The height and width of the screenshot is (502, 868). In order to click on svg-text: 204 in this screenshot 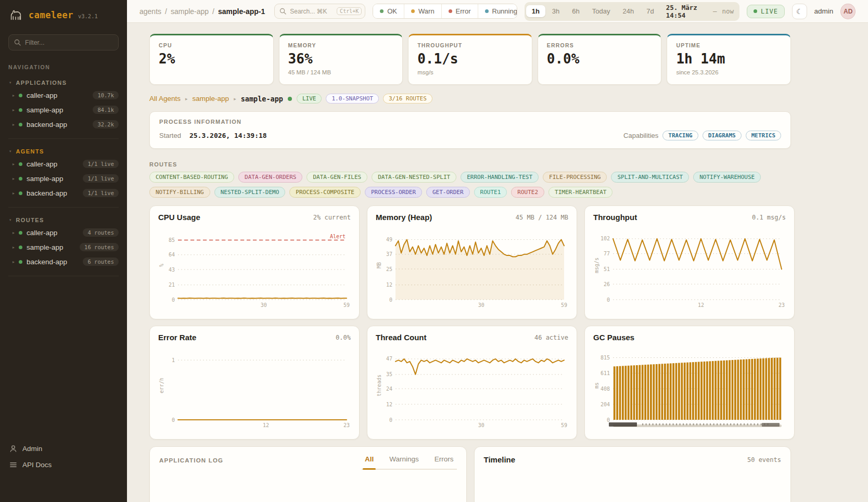, I will do `click(605, 405)`.